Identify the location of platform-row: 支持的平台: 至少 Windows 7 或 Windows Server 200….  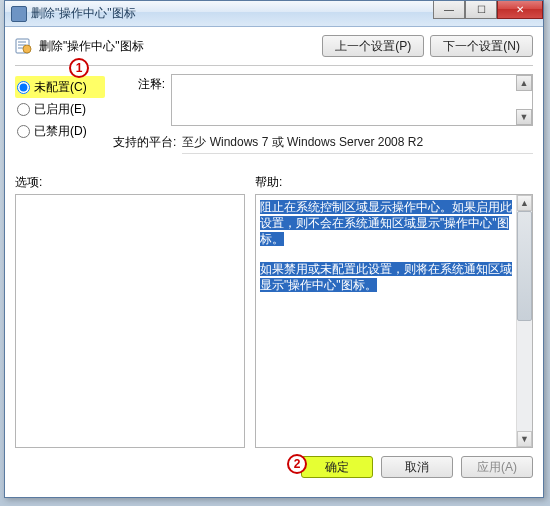
(323, 143).